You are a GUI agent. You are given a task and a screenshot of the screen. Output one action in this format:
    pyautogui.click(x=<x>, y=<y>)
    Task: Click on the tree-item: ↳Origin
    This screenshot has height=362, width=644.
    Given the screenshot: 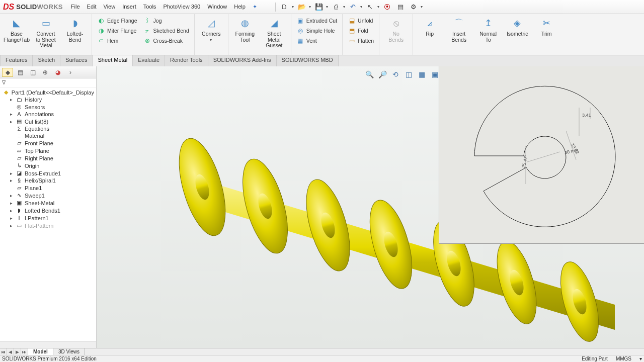 What is the action you would take?
    pyautogui.click(x=48, y=166)
    